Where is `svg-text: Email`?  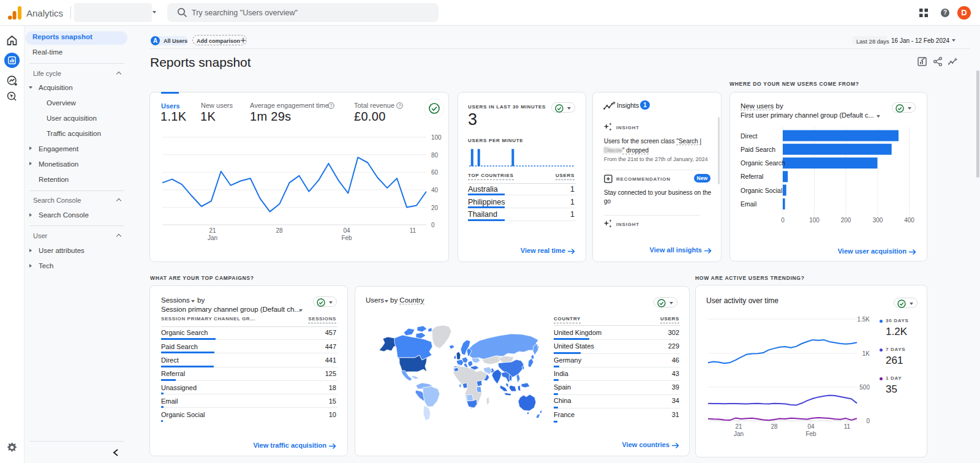
svg-text: Email is located at coordinates (748, 204).